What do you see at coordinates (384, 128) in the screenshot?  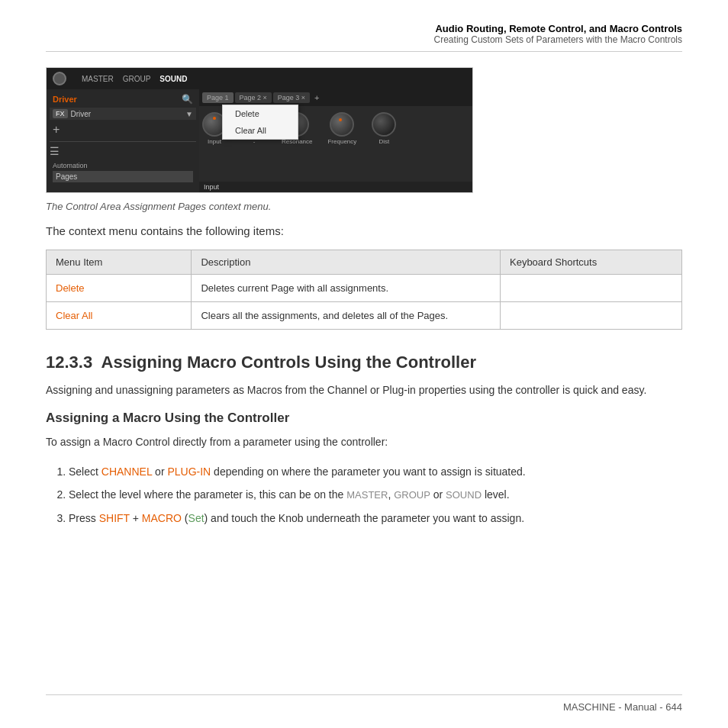 I see `knob-dist: Dist` at bounding box center [384, 128].